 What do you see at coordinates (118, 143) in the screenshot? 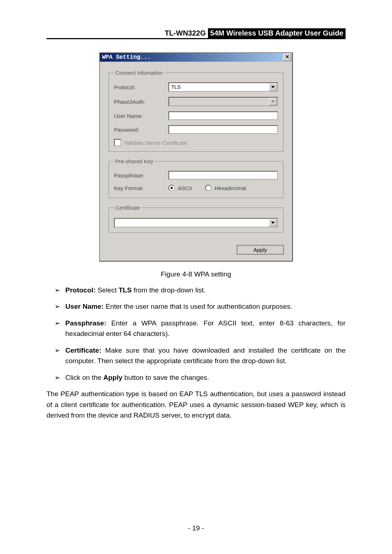
I see `validate-cert-checkbox` at bounding box center [118, 143].